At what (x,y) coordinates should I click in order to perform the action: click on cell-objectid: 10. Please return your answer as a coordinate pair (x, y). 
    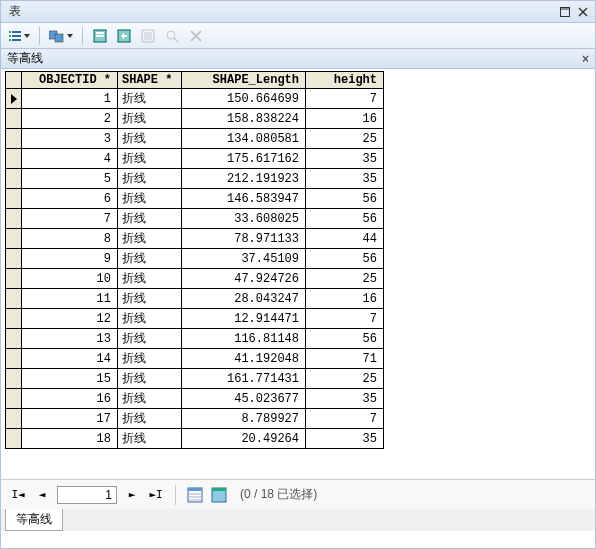
    Looking at the image, I should click on (70, 279).